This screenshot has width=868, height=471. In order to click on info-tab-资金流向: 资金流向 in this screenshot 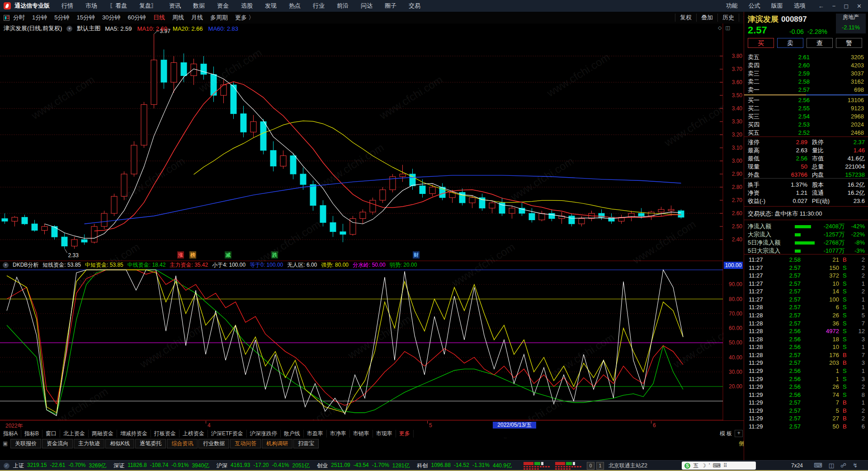, I will do `click(57, 444)`.